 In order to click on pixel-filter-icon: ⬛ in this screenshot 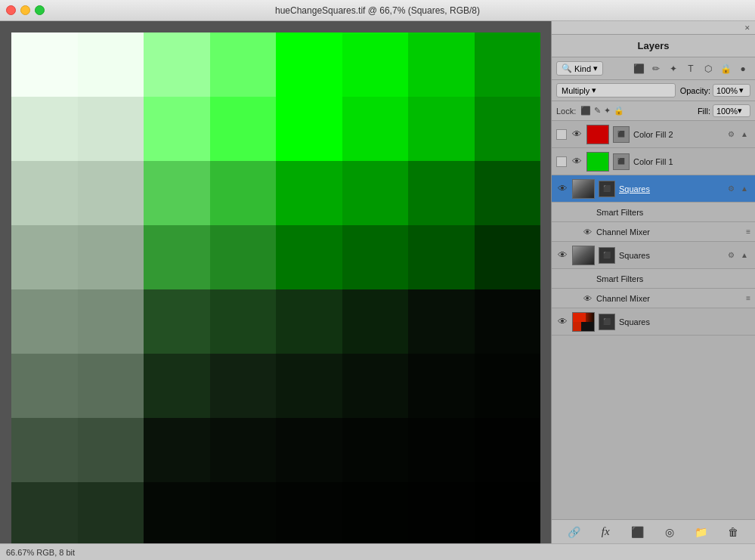, I will do `click(639, 69)`.